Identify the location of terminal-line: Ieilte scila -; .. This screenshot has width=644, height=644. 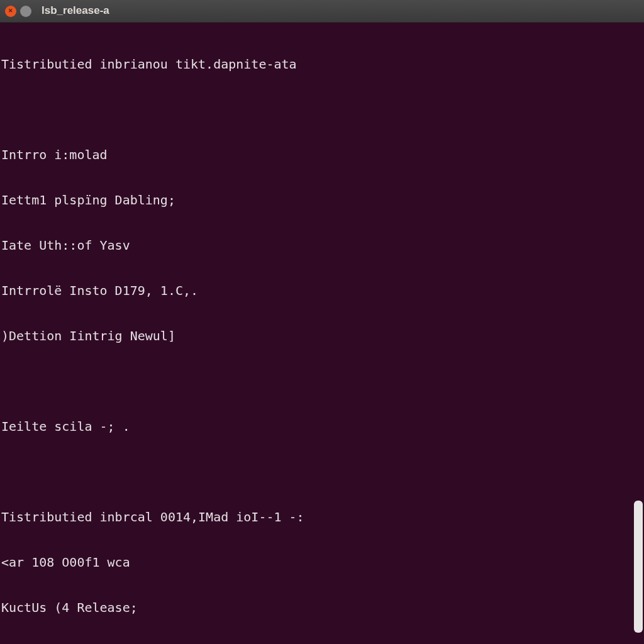
(322, 426).